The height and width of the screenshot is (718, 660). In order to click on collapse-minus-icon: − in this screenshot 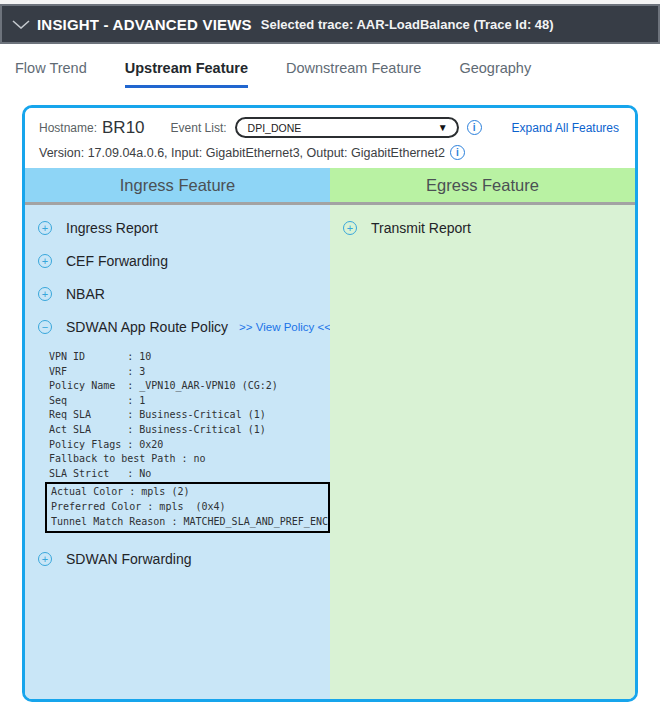, I will do `click(45, 327)`.